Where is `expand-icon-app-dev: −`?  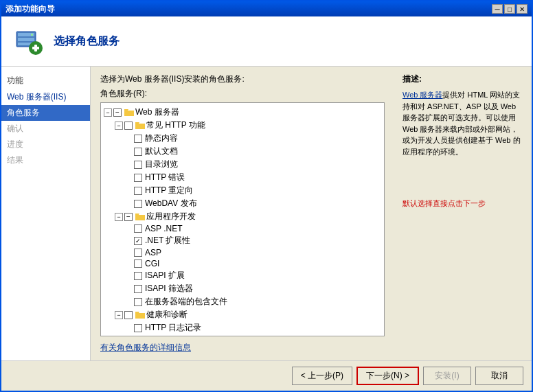 expand-icon-app-dev: − is located at coordinates (119, 217).